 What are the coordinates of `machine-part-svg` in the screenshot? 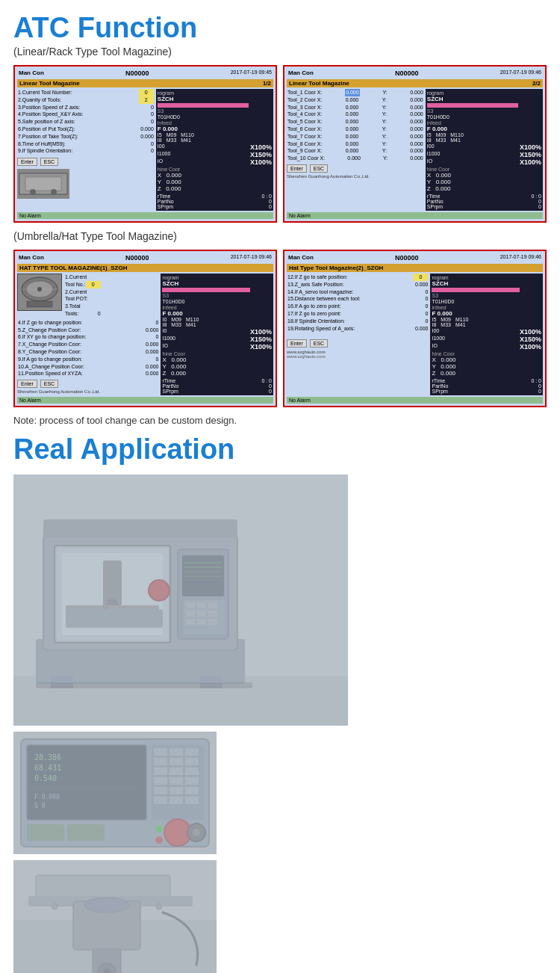 It's located at (115, 916).